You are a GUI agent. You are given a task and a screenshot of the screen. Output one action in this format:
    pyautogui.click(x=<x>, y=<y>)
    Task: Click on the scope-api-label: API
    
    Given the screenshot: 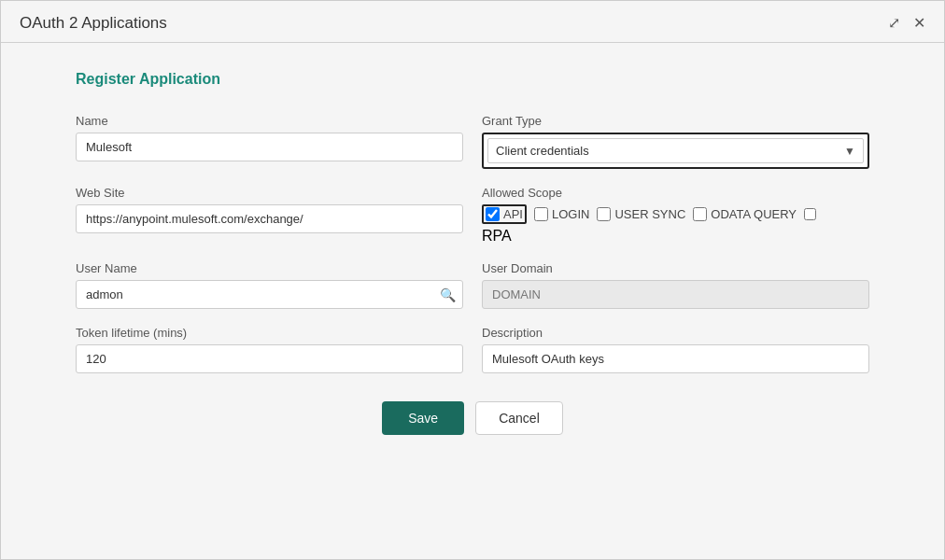 What is the action you would take?
    pyautogui.click(x=514, y=215)
    